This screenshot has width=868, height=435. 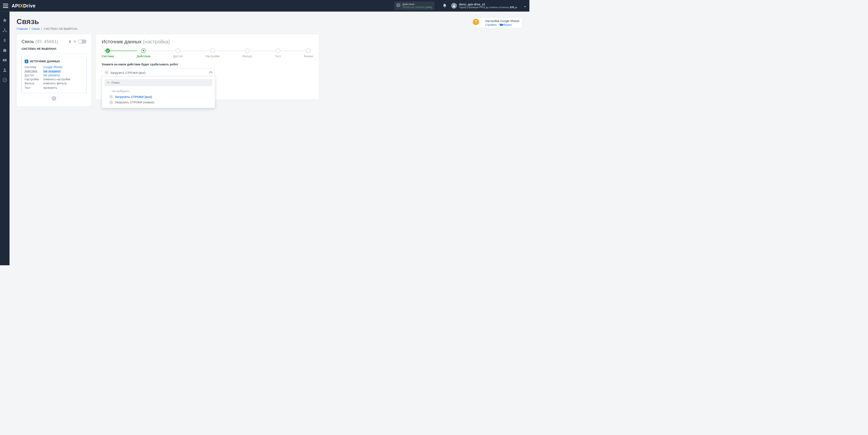 I want to click on action-select: Загрузить СТРОКИ (все), so click(x=158, y=72).